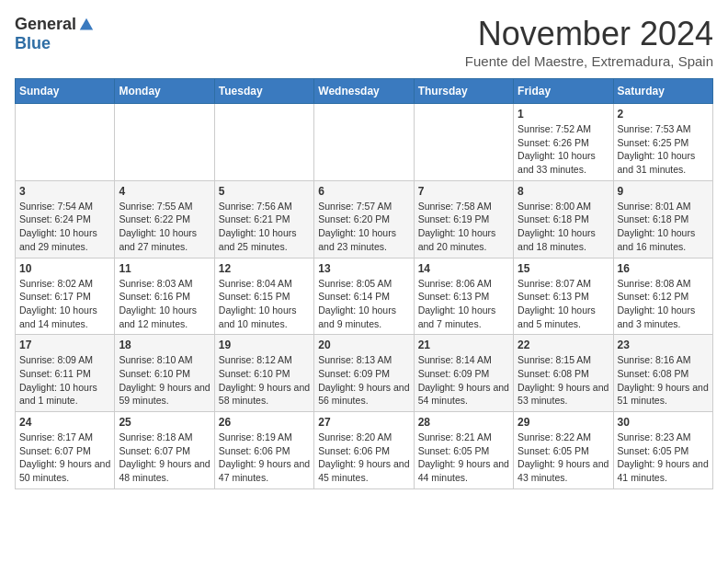 Image resolution: width=728 pixels, height=563 pixels. Describe the element at coordinates (265, 226) in the screenshot. I see `day-info: Sunrise: 7:56 AM Sunset: 6:21 PM Dayligh…` at that location.